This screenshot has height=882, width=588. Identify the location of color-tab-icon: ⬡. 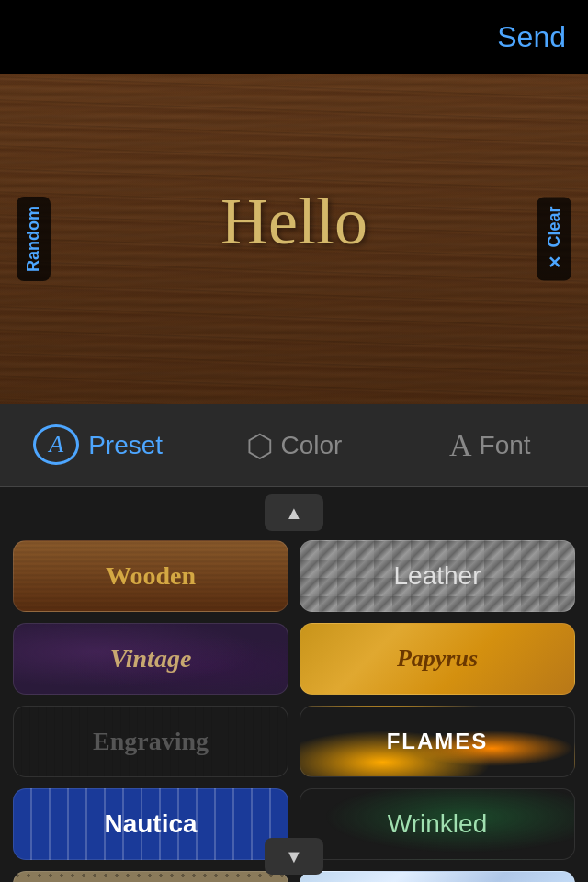
(260, 446).